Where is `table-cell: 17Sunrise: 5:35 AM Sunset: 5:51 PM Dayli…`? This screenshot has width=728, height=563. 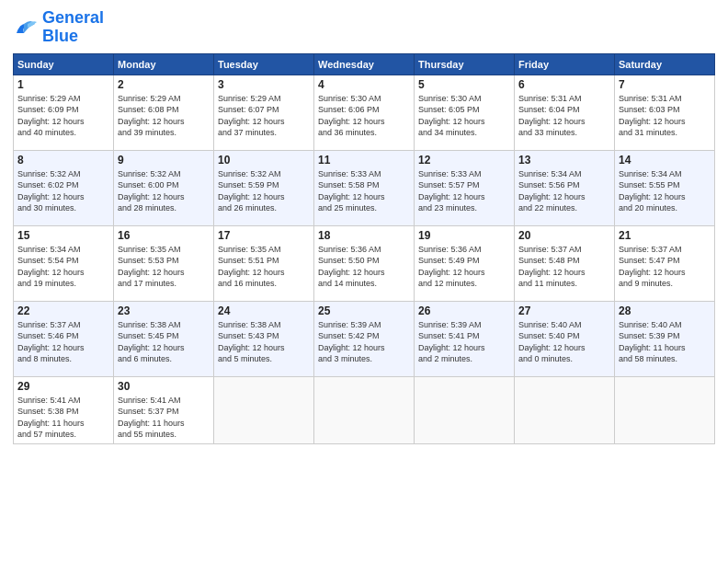 table-cell: 17Sunrise: 5:35 AM Sunset: 5:51 PM Dayli… is located at coordinates (265, 263).